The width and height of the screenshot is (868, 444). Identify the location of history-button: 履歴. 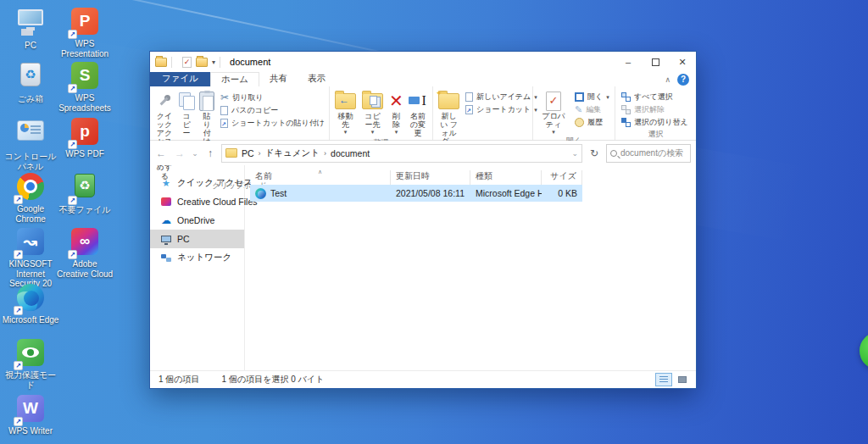
(592, 122).